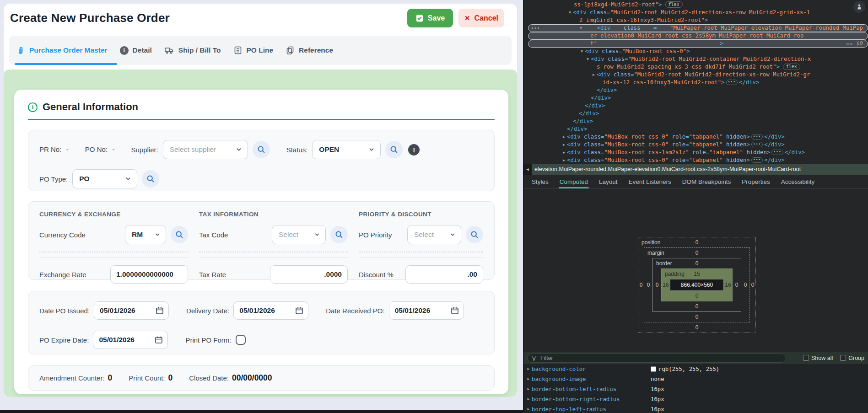  What do you see at coordinates (169, 50) in the screenshot?
I see `truck-icon` at bounding box center [169, 50].